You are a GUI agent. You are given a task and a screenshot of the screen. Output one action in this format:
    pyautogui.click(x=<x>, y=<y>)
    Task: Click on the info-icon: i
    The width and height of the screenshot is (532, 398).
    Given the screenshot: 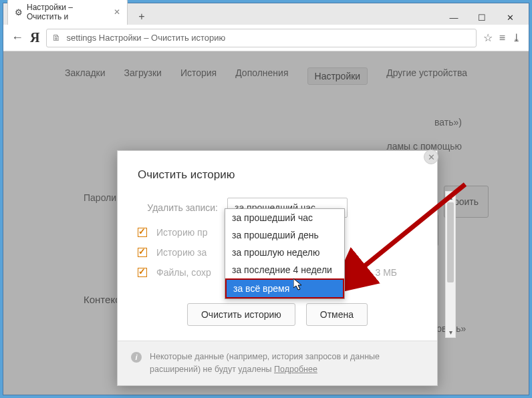 What is the action you would take?
    pyautogui.click(x=136, y=357)
    